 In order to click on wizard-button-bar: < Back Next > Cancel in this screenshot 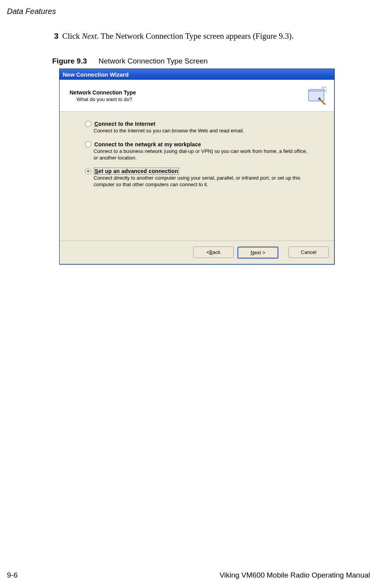, I will do `click(197, 252)`.